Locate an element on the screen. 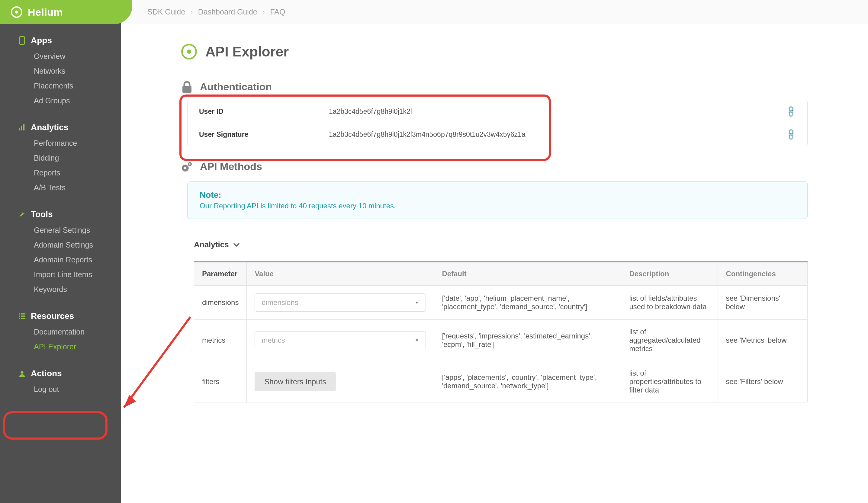 The height and width of the screenshot is (503, 868). nav-tools-keywords: Keywords is located at coordinates (61, 289).